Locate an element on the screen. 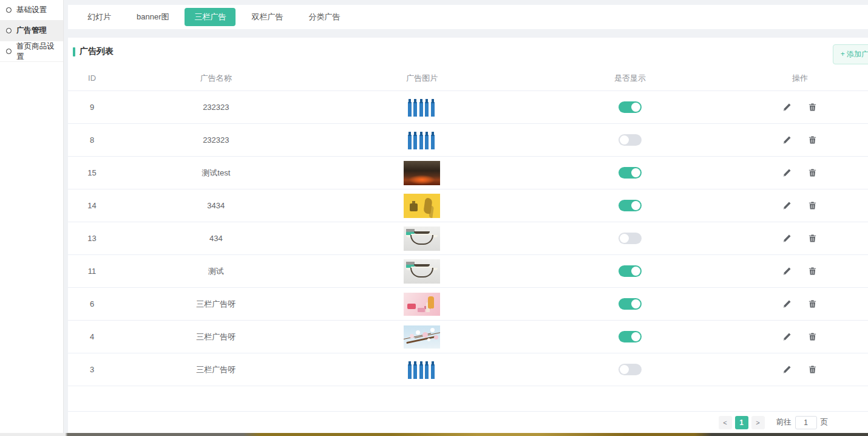 This screenshot has height=436, width=868. sidebar: 基础设置 广告管理 首页商品设置 is located at coordinates (32, 216).